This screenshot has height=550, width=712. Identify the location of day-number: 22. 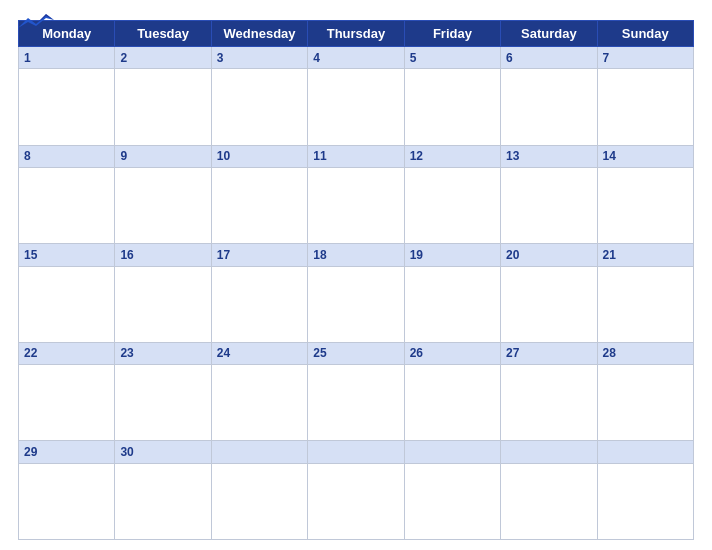
(66, 353).